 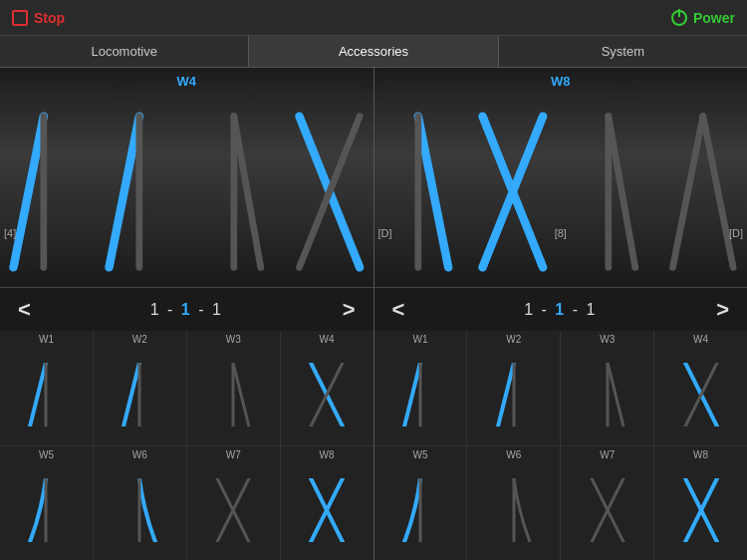 What do you see at coordinates (327, 504) in the screenshot?
I see `grid-cell-left-w8: W8` at bounding box center [327, 504].